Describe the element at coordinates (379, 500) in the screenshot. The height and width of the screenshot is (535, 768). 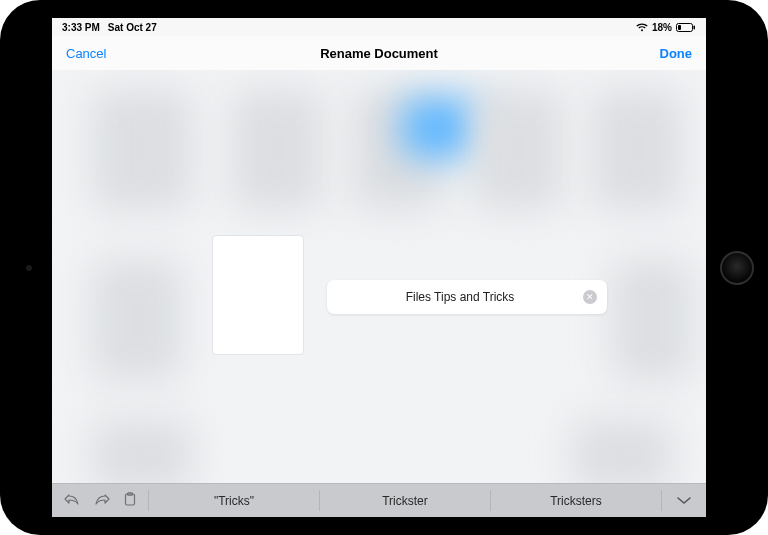
I see `quicktype-bar: "Tricks" Trickster Tricksters` at that location.